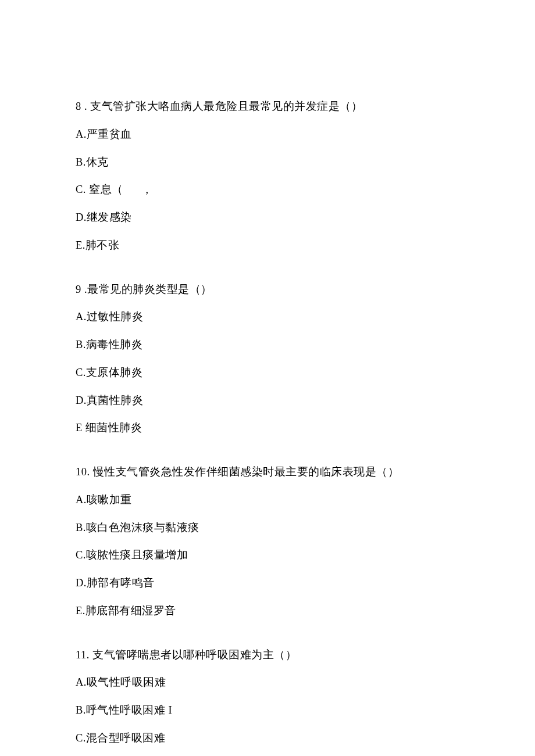 This screenshot has height=756, width=535. I want to click on question-stem: 11. 支气管哮喘患者以哪种呼吸困难为主（）, so click(268, 655).